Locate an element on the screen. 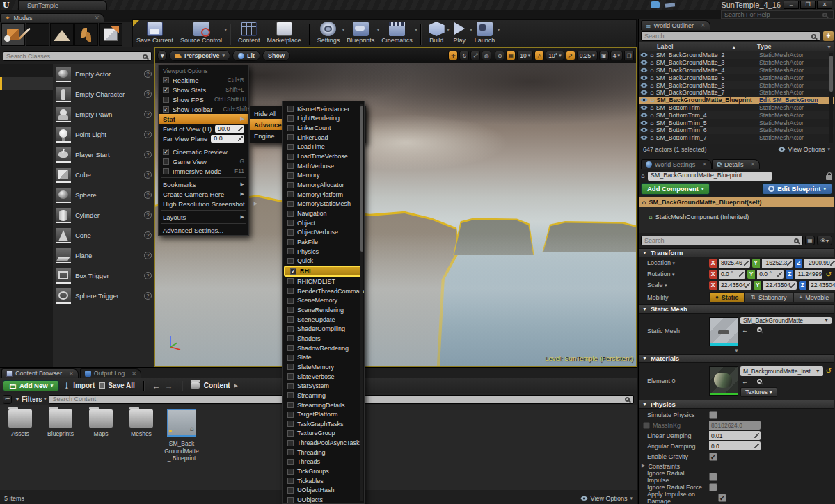  z-value: -2900.99 is located at coordinates (820, 263).